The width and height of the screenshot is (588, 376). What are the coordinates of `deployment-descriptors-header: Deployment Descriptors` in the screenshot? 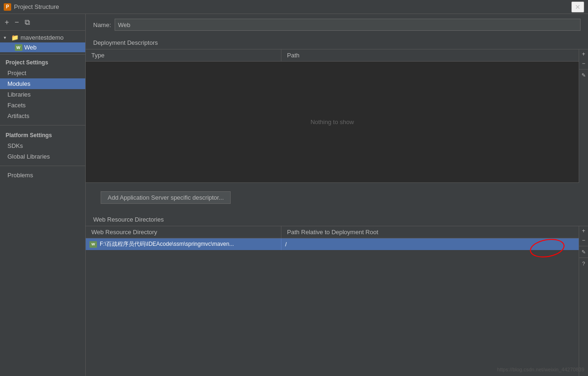 It's located at (337, 42).